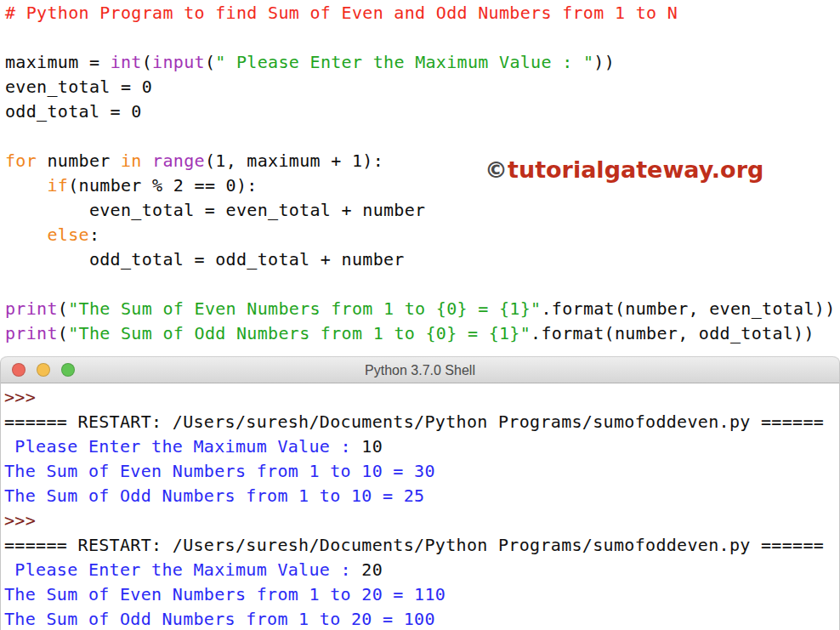  I want to click on code-line: print("The Sum of Even Numbers from 1 to…, so click(423, 309).